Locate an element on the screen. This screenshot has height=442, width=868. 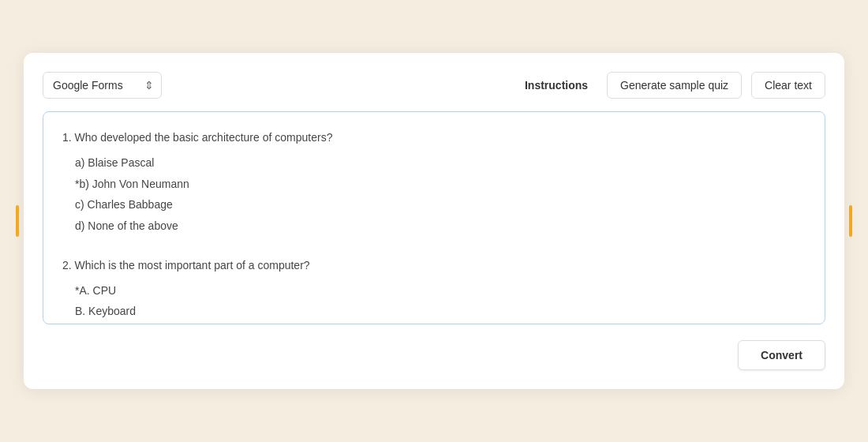
convert-button: Convert is located at coordinates (781, 355).